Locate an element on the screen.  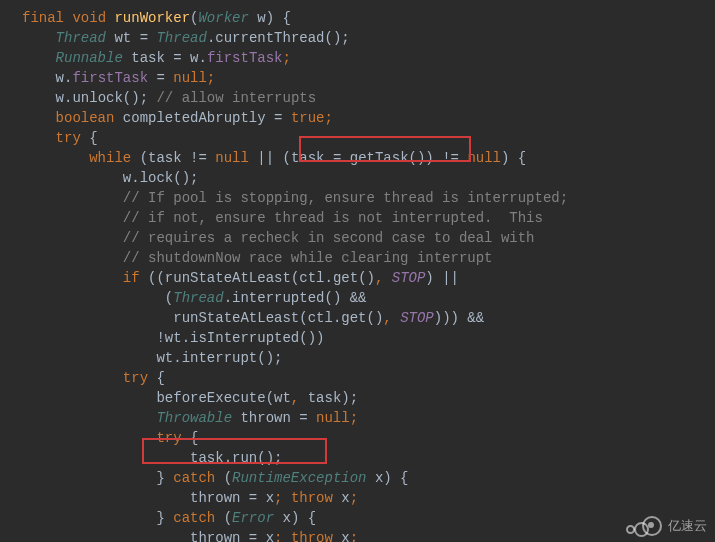
type-worker: Worker is located at coordinates (228, 18).